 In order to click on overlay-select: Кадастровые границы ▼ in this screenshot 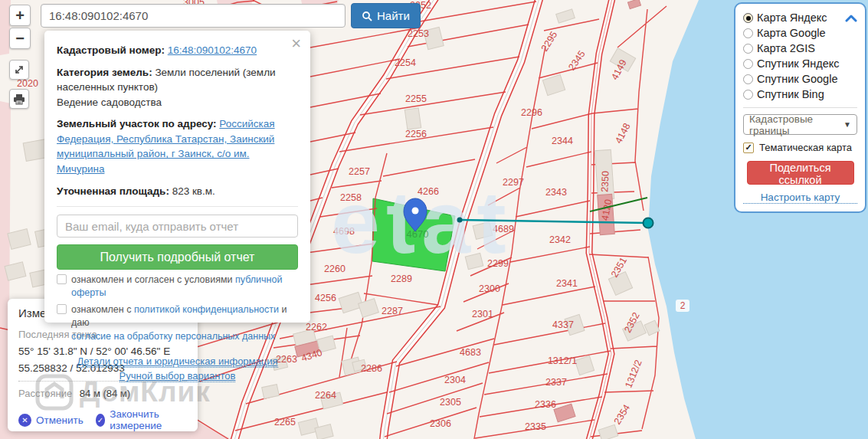, I will do `click(800, 124)`.